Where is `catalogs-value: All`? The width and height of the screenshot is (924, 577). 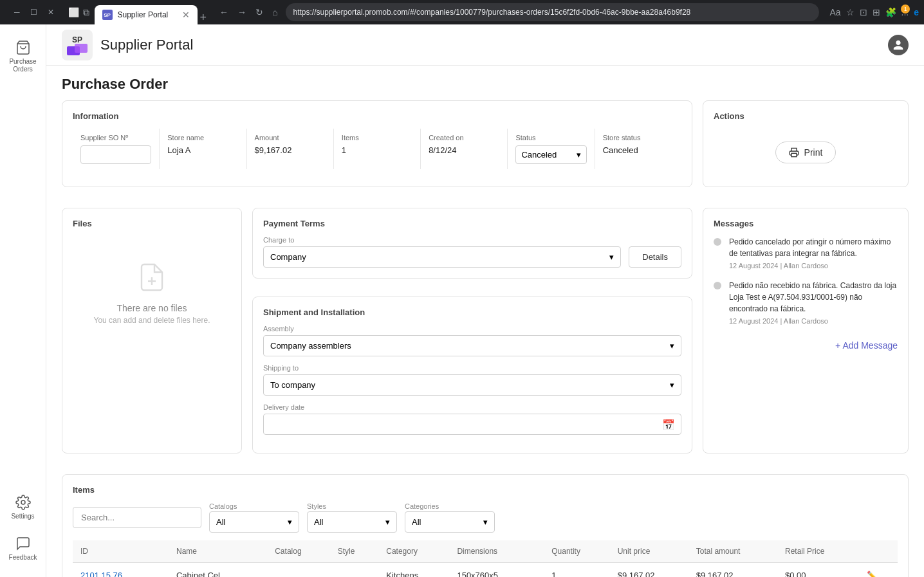
catalogs-value: All is located at coordinates (221, 522).